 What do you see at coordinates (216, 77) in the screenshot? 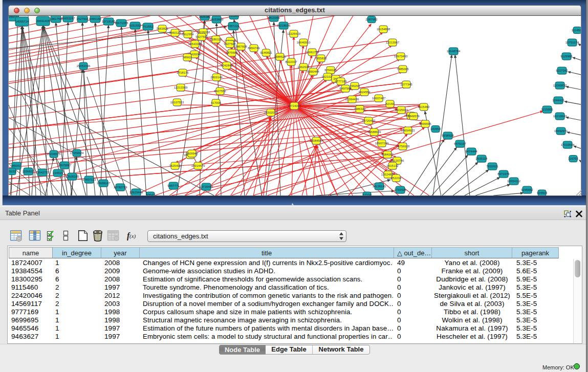
I see `svg-text: 2803144` at bounding box center [216, 77].